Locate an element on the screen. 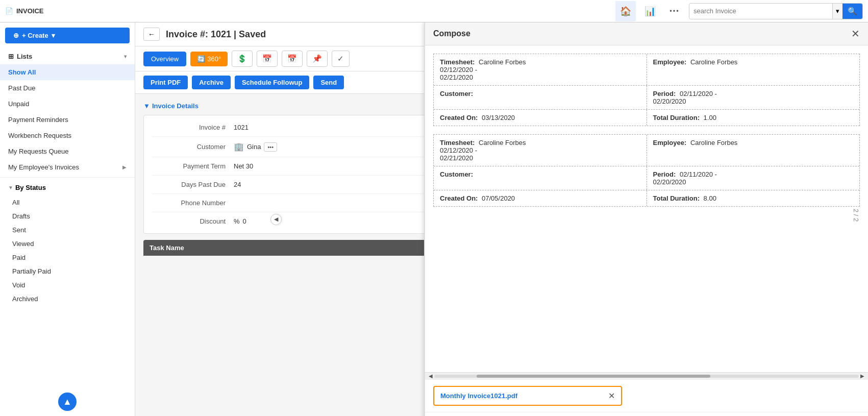  compose-close-button: ✕ is located at coordinates (855, 34).